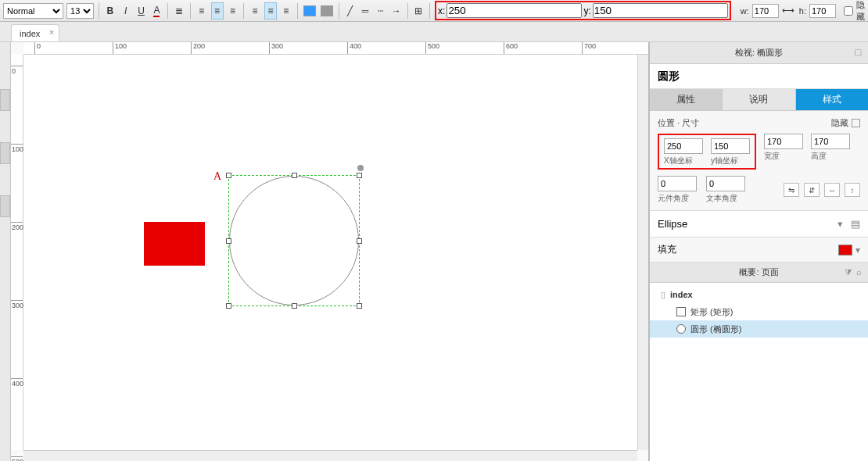 The image size is (868, 461). I want to click on fill-label: 填充, so click(667, 250).